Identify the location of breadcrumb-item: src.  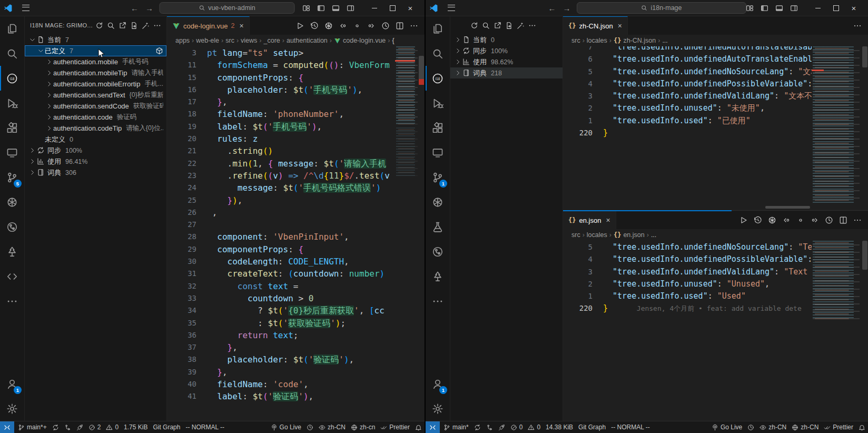
(576, 41).